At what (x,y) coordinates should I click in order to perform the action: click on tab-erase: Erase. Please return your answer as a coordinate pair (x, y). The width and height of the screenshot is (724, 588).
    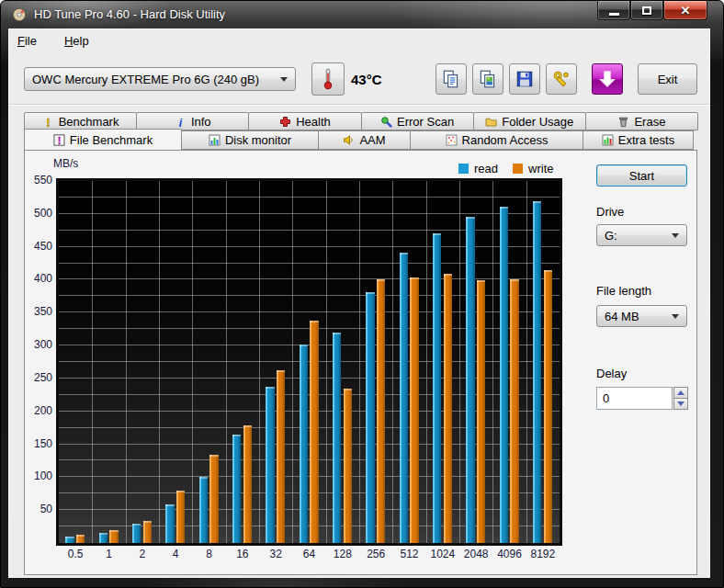
    Looking at the image, I should click on (641, 121).